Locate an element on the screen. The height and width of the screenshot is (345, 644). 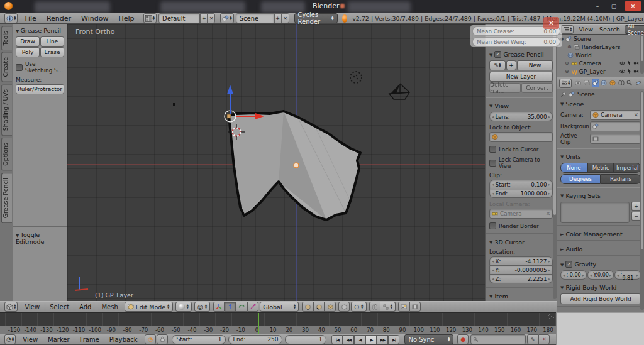
sync-mode-dropdown: No Sync is located at coordinates (429, 339).